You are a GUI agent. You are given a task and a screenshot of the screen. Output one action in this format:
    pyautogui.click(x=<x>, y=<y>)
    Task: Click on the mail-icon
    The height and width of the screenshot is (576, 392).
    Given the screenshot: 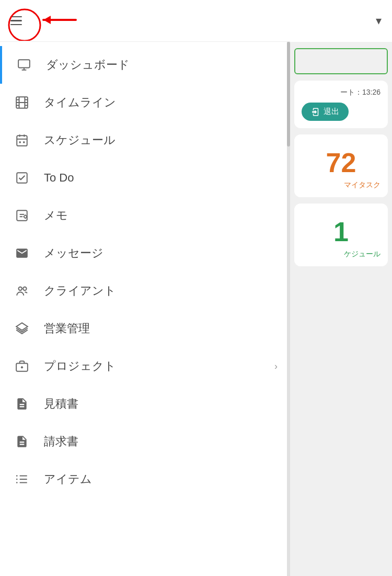 What is the action you would take?
    pyautogui.click(x=22, y=253)
    